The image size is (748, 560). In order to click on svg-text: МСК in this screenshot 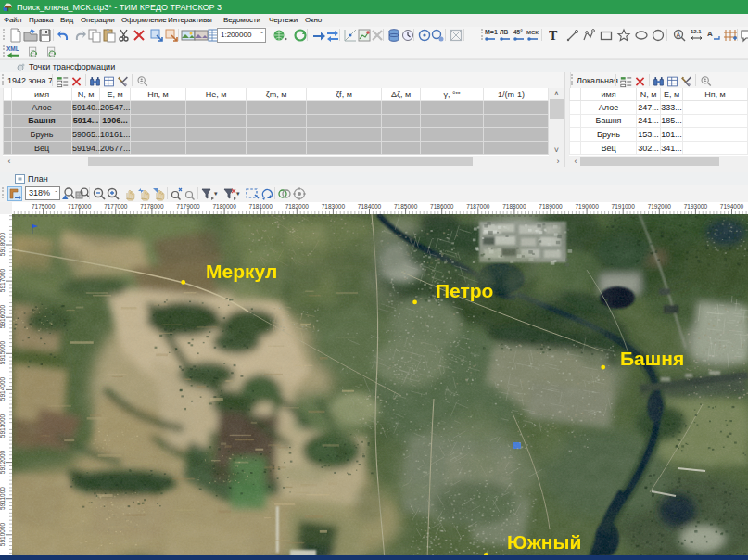, I will do `click(532, 32)`.